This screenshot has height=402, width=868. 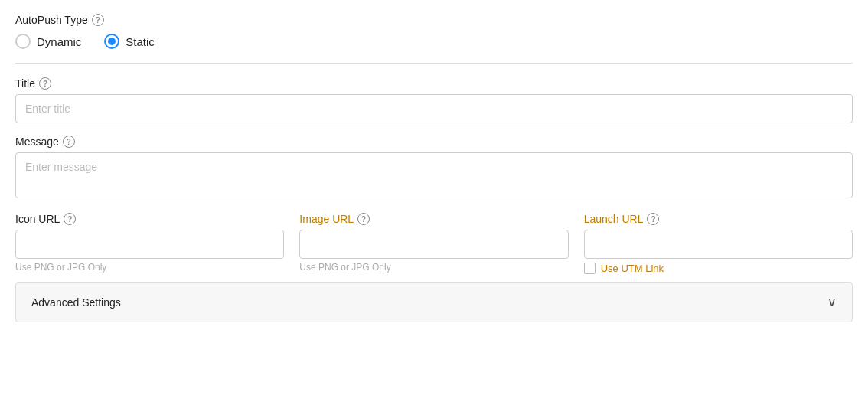 What do you see at coordinates (434, 20) in the screenshot?
I see `autopush-type-label: AutoPush Type ?` at bounding box center [434, 20].